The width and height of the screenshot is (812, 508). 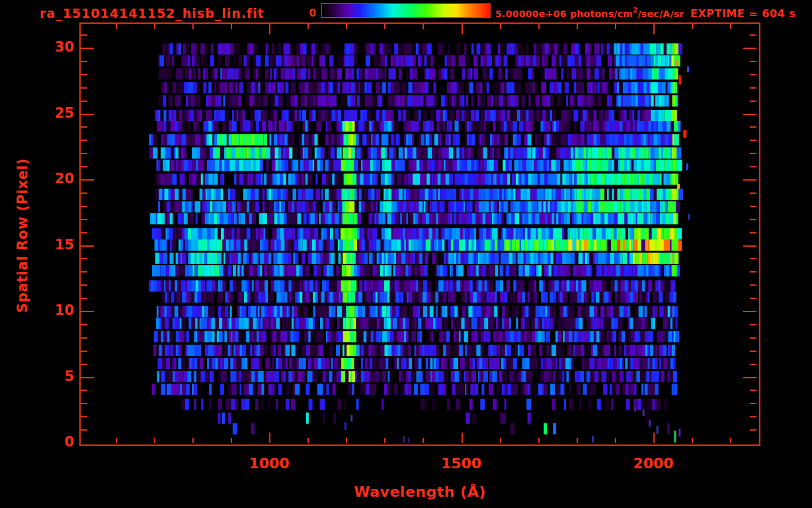 I want to click on colorbar, so click(x=406, y=11).